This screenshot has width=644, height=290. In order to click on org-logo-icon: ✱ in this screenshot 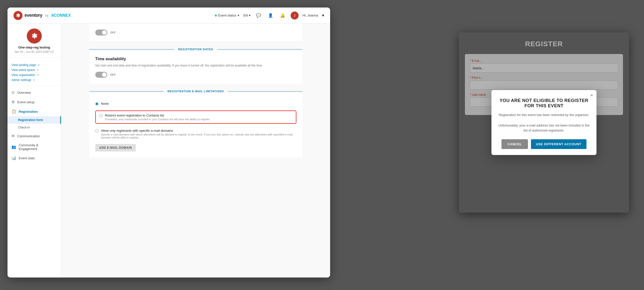, I will do `click(34, 36)`.